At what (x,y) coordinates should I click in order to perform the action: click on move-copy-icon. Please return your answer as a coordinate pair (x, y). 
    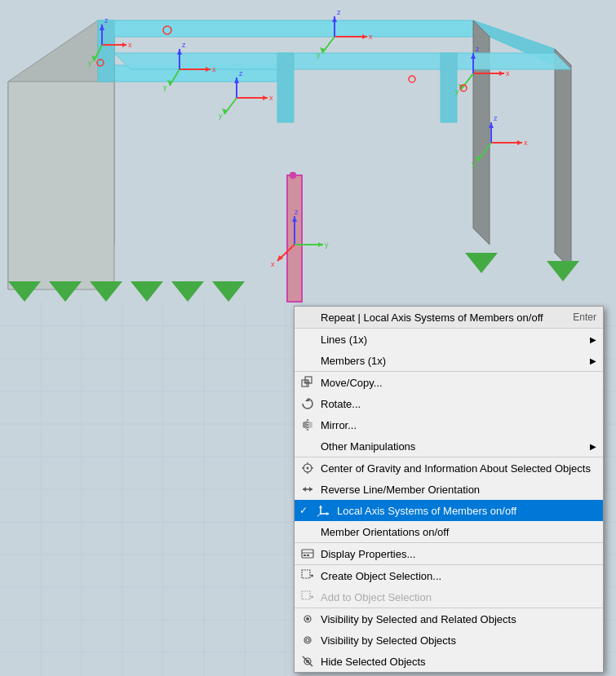
    Looking at the image, I should click on (308, 382).